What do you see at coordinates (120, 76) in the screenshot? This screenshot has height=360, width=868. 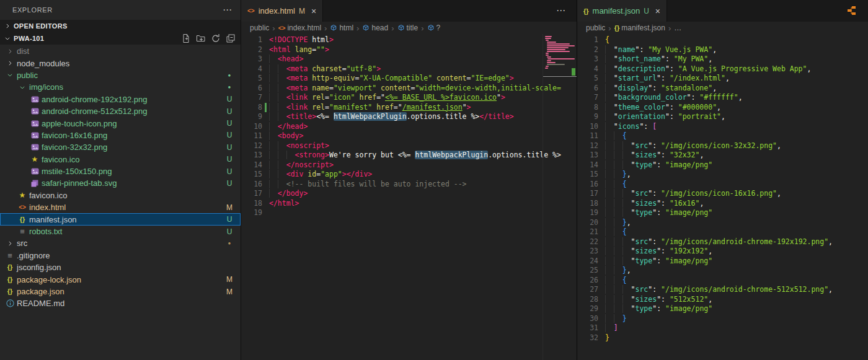 I see `tree-item-public: public●` at bounding box center [120, 76].